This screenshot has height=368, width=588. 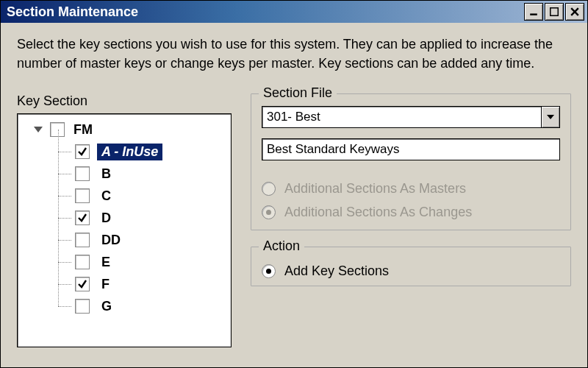 I want to click on radio-masters-label: Additional Sections As Masters, so click(x=375, y=188).